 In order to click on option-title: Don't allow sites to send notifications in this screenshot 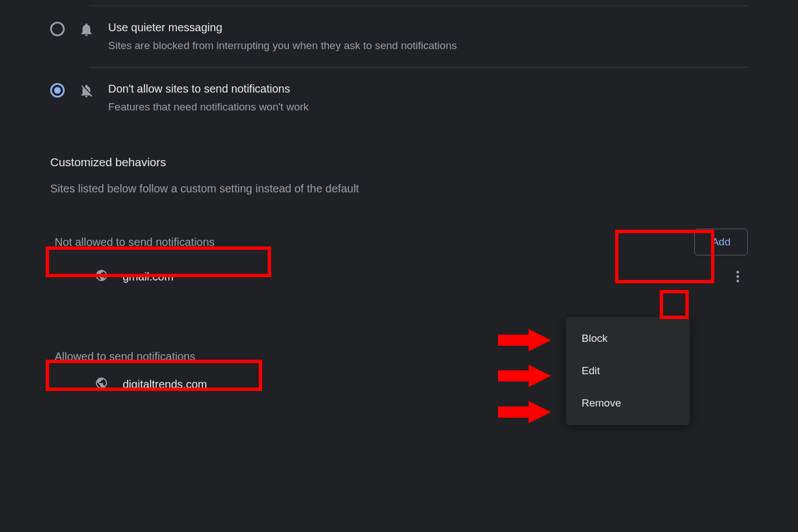, I will do `click(428, 89)`.